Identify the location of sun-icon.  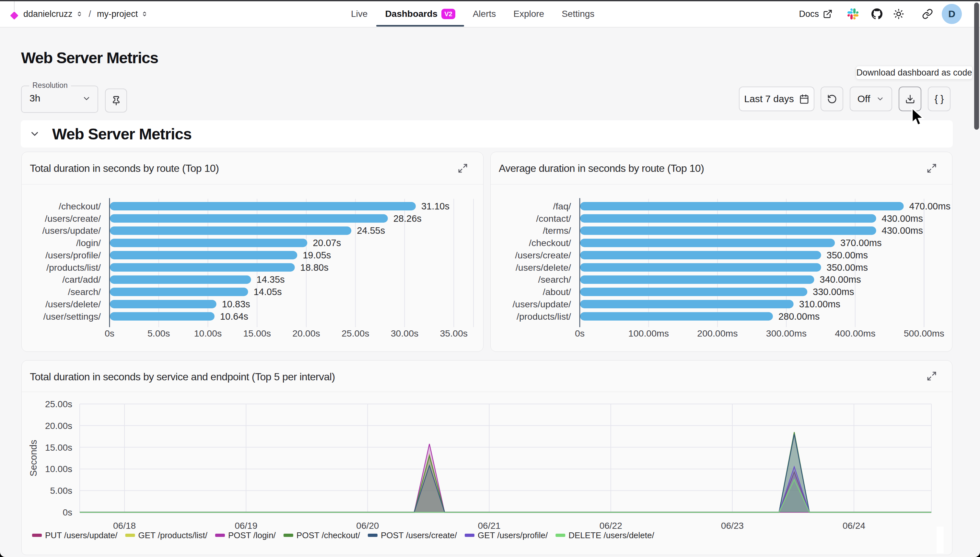
(899, 14).